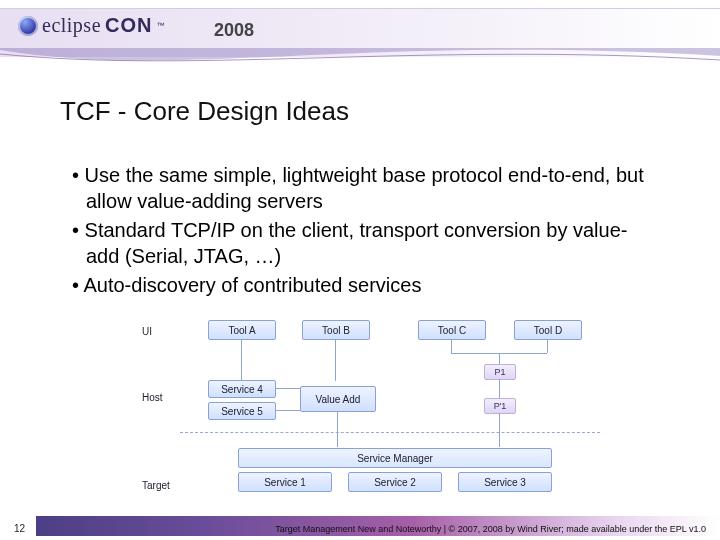 The height and width of the screenshot is (540, 720). Describe the element at coordinates (72, 26) in the screenshot. I see `logo-text-eclipse: eclipse` at that location.